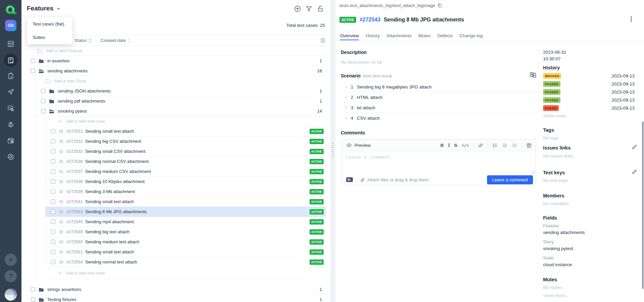  Describe the element at coordinates (465, 145) in the screenshot. I see `code-icon: </>` at that location.